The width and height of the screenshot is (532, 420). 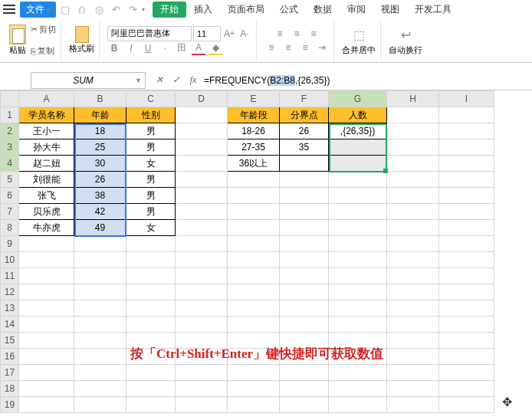 What do you see at coordinates (47, 132) in the screenshot?
I see `cell: 王小一` at bounding box center [47, 132].